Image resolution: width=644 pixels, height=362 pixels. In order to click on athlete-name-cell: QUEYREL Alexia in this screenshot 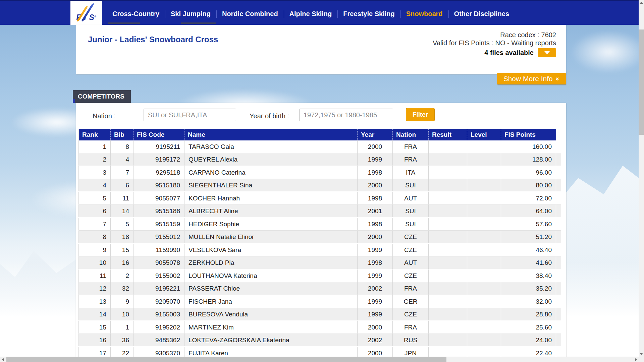, I will do `click(271, 160)`.